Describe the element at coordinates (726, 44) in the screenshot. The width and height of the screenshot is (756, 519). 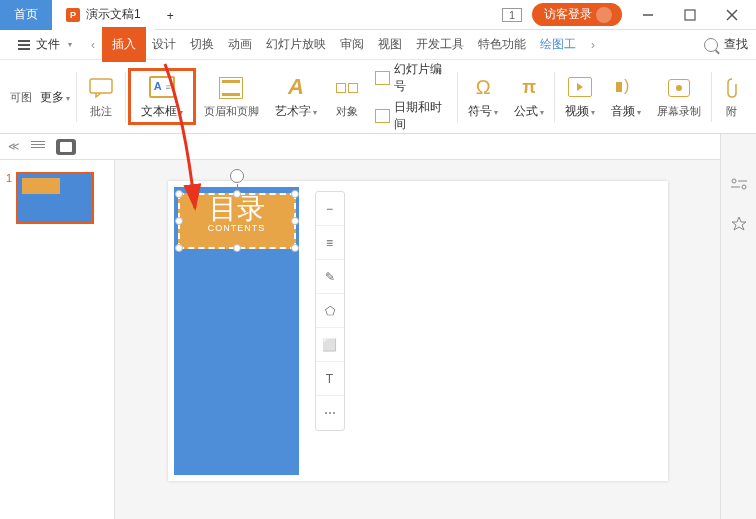
I see `search-button: 查找` at that location.